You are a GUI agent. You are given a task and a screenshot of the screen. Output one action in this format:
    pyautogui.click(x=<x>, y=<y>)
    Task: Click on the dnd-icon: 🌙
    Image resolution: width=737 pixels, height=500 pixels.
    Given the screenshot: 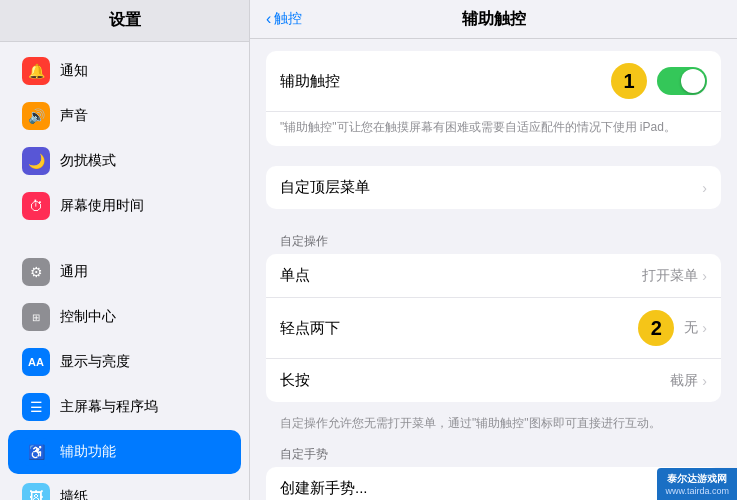 What is the action you would take?
    pyautogui.click(x=36, y=161)
    